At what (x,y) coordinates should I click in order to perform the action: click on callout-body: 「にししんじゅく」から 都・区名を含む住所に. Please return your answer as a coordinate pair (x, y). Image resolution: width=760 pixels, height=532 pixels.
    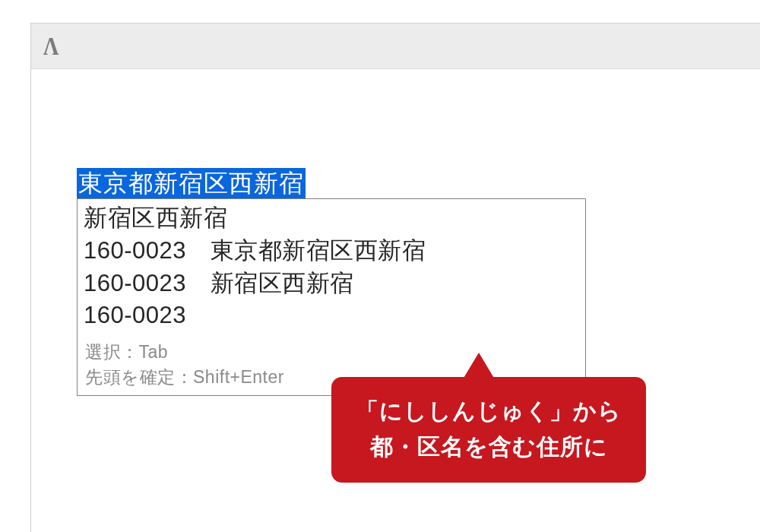
    Looking at the image, I should click on (489, 430).